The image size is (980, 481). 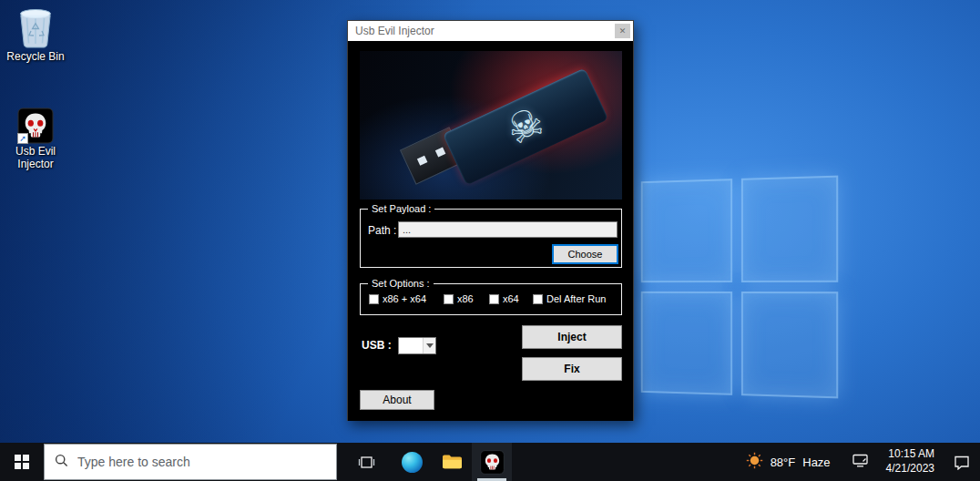 What do you see at coordinates (860, 463) in the screenshot?
I see `tray-display-icon` at bounding box center [860, 463].